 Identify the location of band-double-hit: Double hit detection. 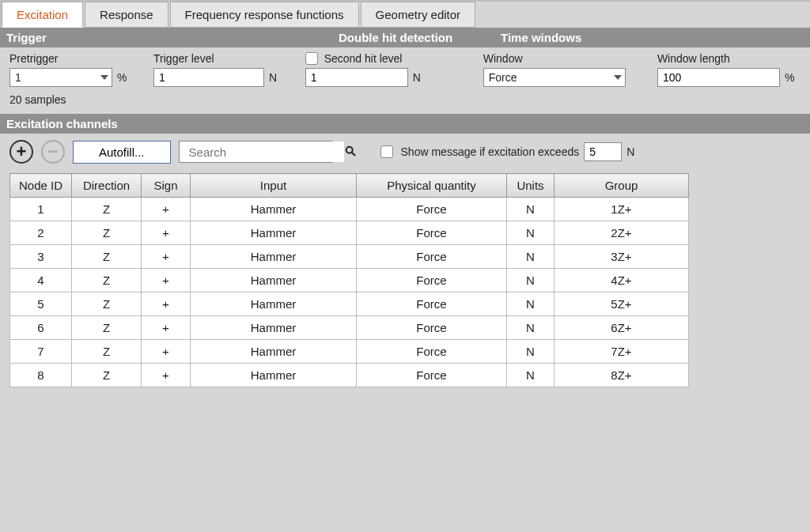
(403, 38).